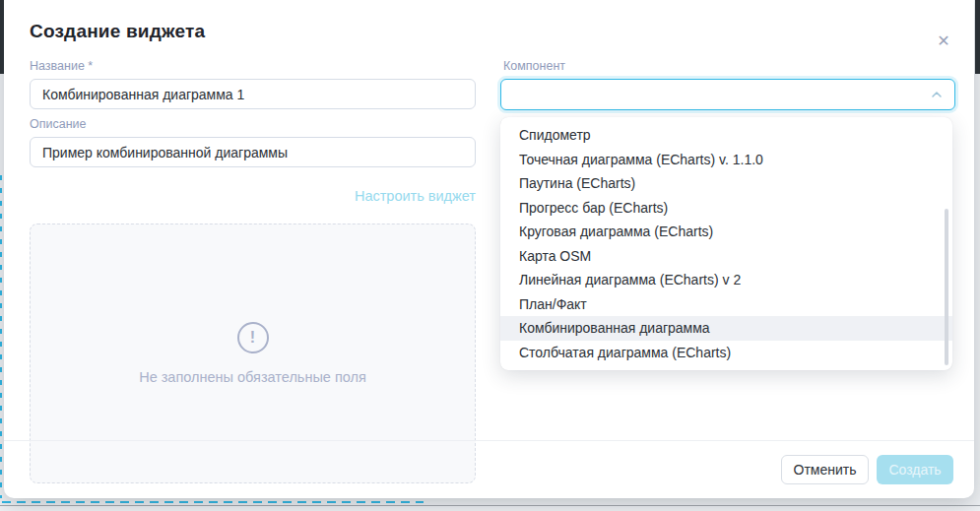  I want to click on component-combobox, so click(728, 95).